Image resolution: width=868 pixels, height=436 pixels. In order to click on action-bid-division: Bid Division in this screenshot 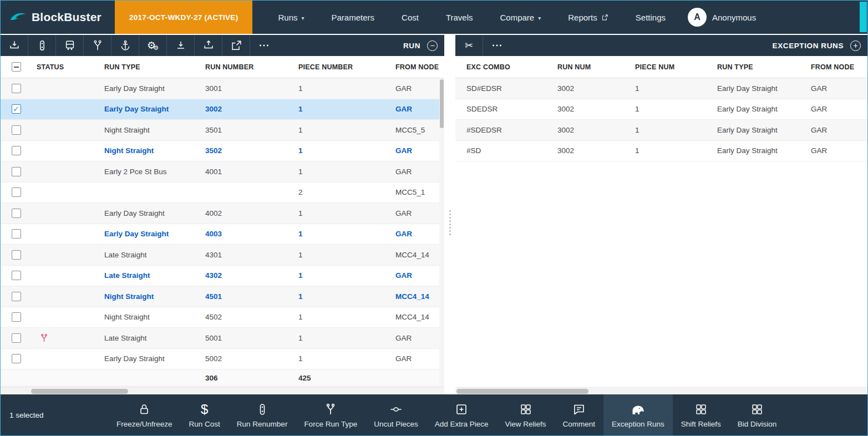, I will do `click(758, 415)`.